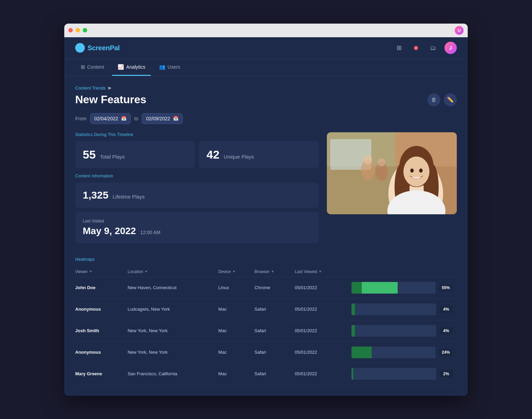 The image size is (532, 419). What do you see at coordinates (434, 100) in the screenshot?
I see `delete-button: 🗑` at bounding box center [434, 100].